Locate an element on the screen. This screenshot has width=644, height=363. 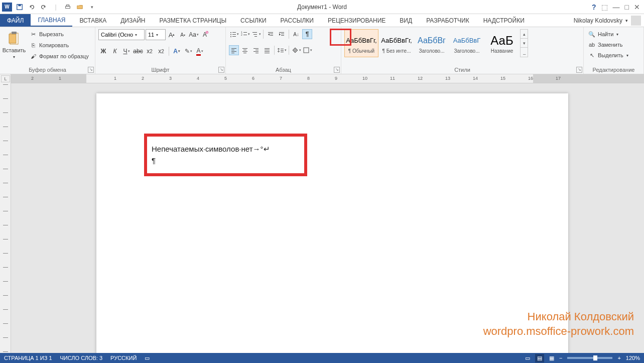
shrink-font-button: A▾ is located at coordinates (183, 35).